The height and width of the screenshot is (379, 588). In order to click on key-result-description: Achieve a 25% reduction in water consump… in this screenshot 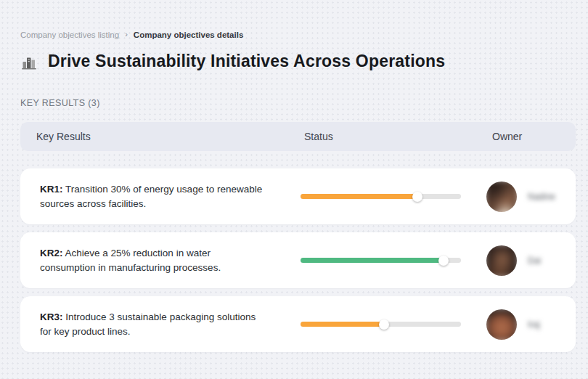, I will do `click(131, 260)`.